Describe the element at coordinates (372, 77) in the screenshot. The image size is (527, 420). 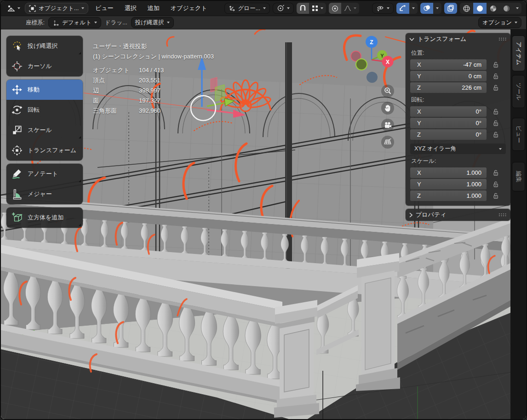
I see `axis-minus-z-ball` at that location.